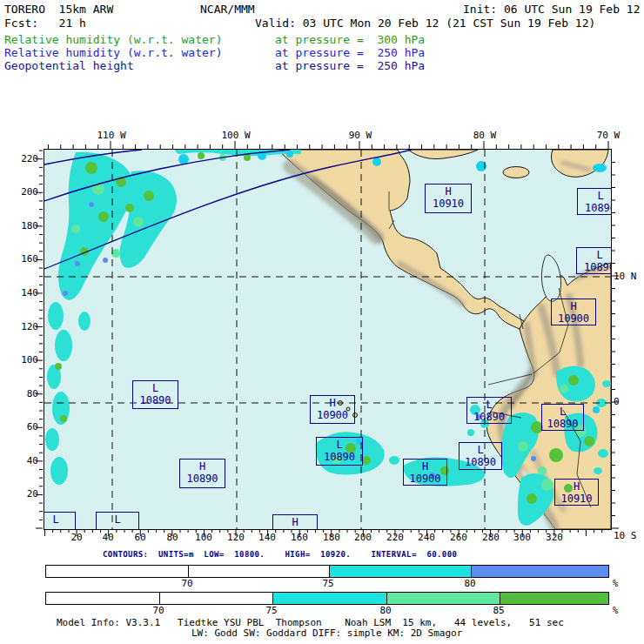 The width and height of the screenshot is (644, 644). What do you see at coordinates (113, 53) in the screenshot?
I see `legend-field-rh250: Relative humidity (w.r.t. water)` at bounding box center [113, 53].